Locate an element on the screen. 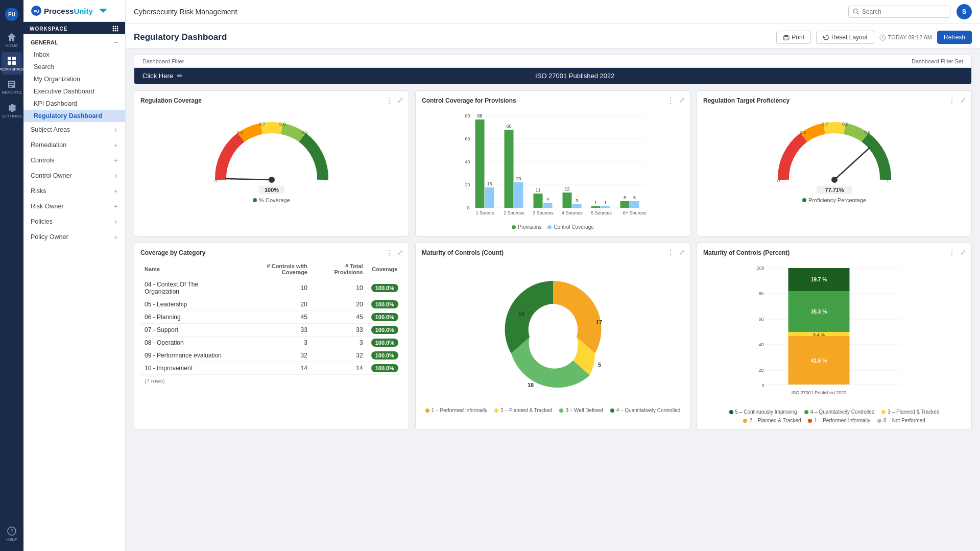 The height and width of the screenshot is (551, 980). logo-text: ProcessUnity is located at coordinates (68, 11).